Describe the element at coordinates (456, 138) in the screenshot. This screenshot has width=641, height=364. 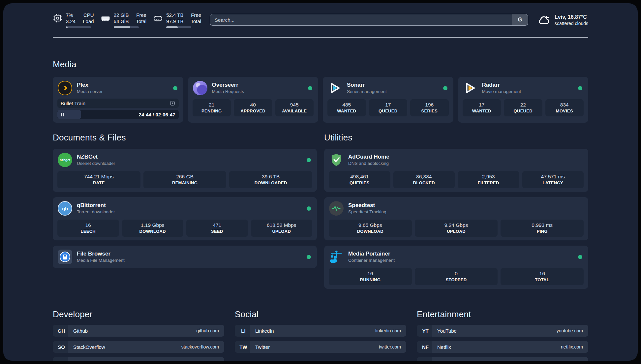
I see `section-title-utilities: Utilities` at that location.